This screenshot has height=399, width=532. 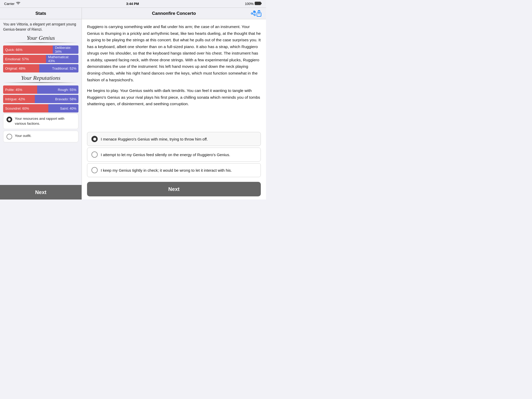 I want to click on stat-right: Traditional: 52%, so click(x=59, y=68).